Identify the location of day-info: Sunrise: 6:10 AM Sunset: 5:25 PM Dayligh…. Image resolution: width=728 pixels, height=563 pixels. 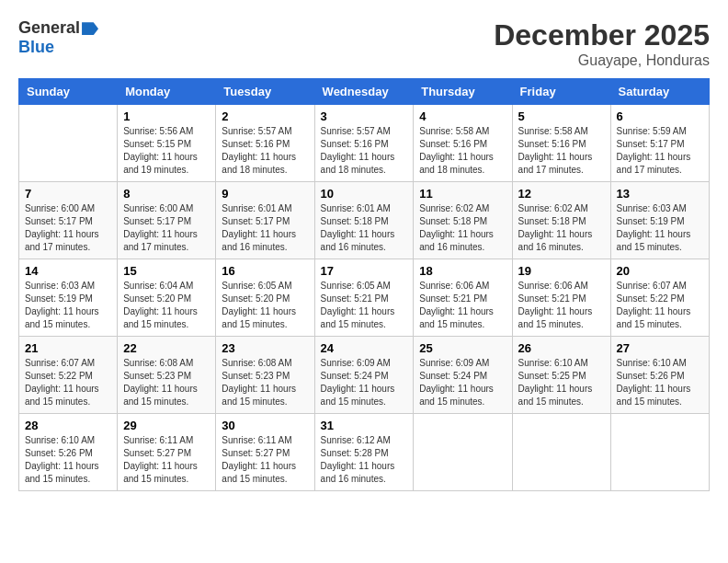
(562, 383).